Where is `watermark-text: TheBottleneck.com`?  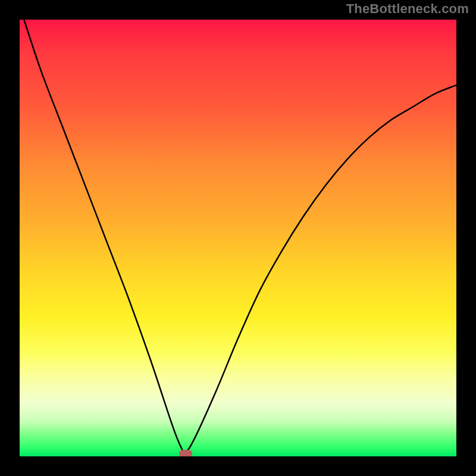
watermark-text: TheBottleneck.com is located at coordinates (408, 9).